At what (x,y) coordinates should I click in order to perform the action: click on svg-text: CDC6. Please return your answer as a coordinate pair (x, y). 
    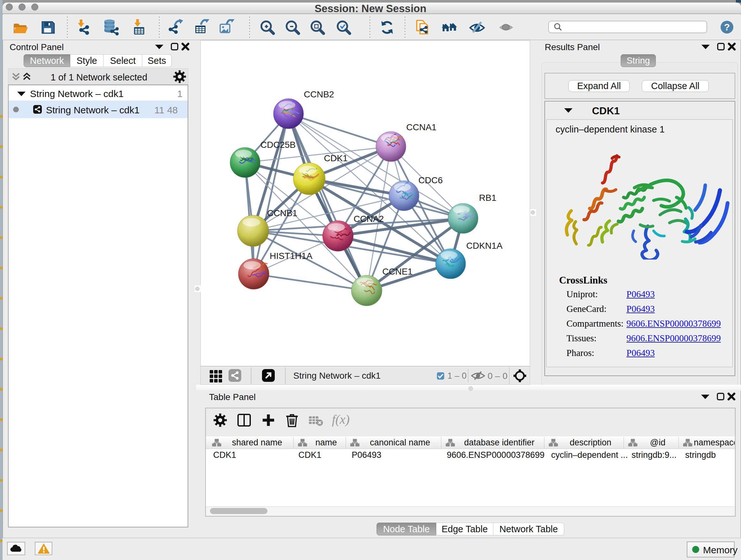
    Looking at the image, I should click on (430, 180).